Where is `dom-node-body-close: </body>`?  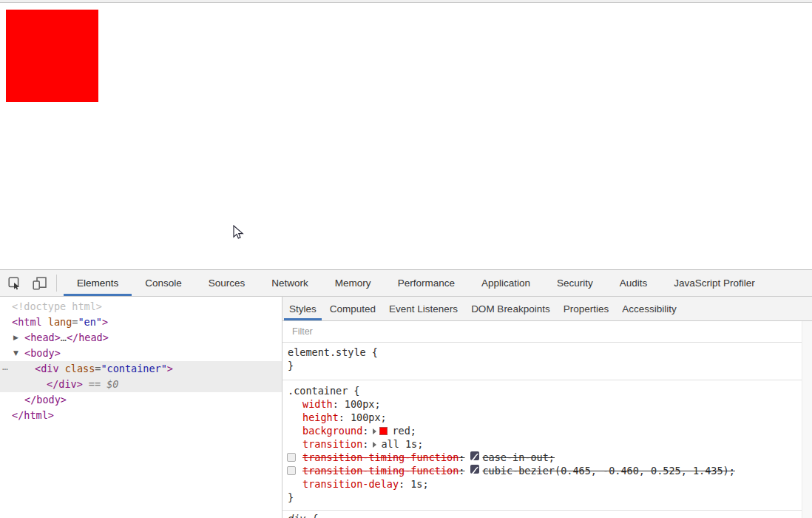 dom-node-body-close: </body> is located at coordinates (141, 400).